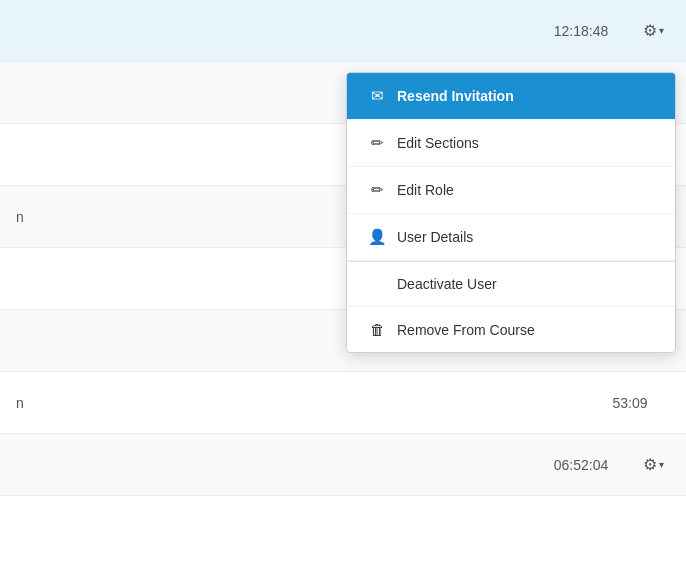  Describe the element at coordinates (435, 237) in the screenshot. I see `menu-label-user-details: User Details` at that location.